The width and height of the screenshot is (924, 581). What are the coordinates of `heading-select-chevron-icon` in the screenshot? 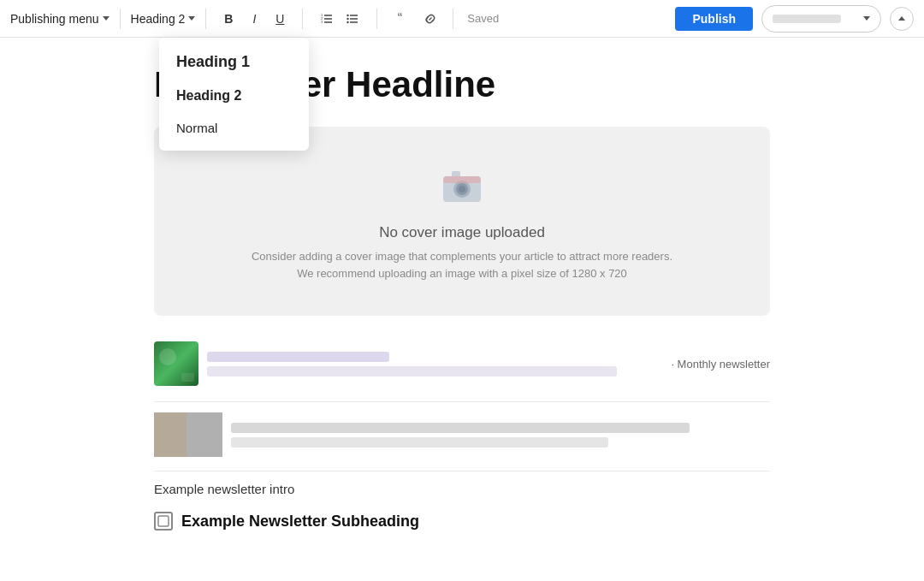 It's located at (192, 19).